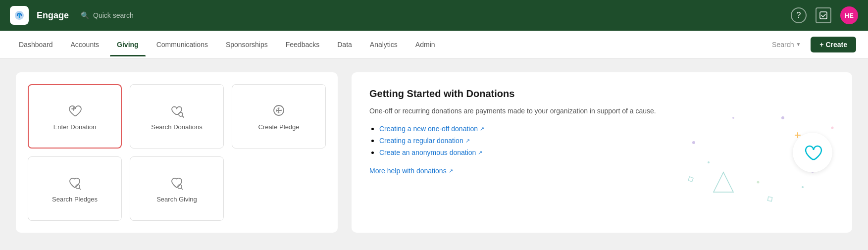 The height and width of the screenshot is (250, 868). I want to click on tasks-button, so click(823, 15).